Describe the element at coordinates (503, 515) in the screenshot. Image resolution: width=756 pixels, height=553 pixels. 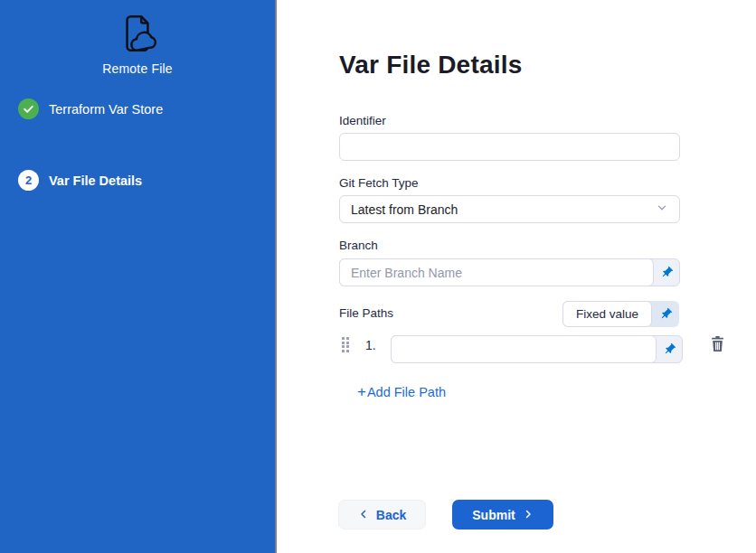
I see `submit-button: Submit` at that location.